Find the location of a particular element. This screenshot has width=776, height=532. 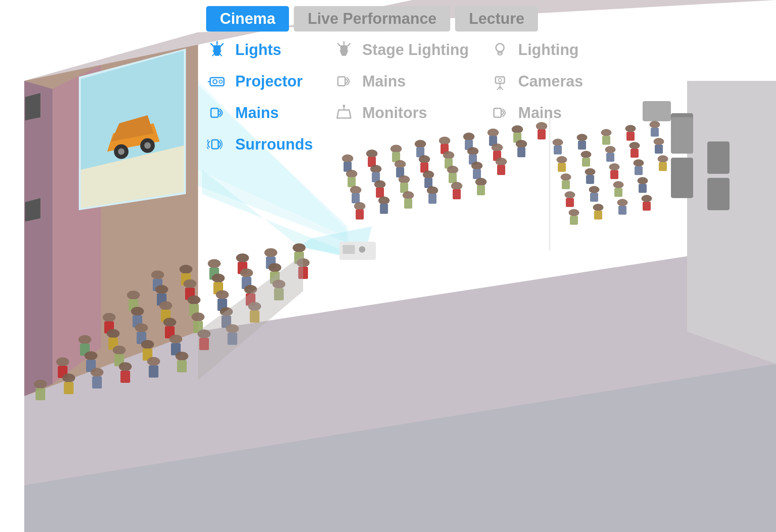

lecture-cameras-item: Cameras is located at coordinates (542, 81).